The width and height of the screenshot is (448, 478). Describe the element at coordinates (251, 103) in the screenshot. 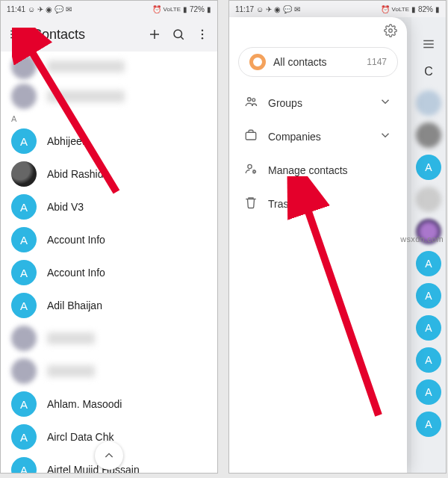

I see `groups-icon` at that location.